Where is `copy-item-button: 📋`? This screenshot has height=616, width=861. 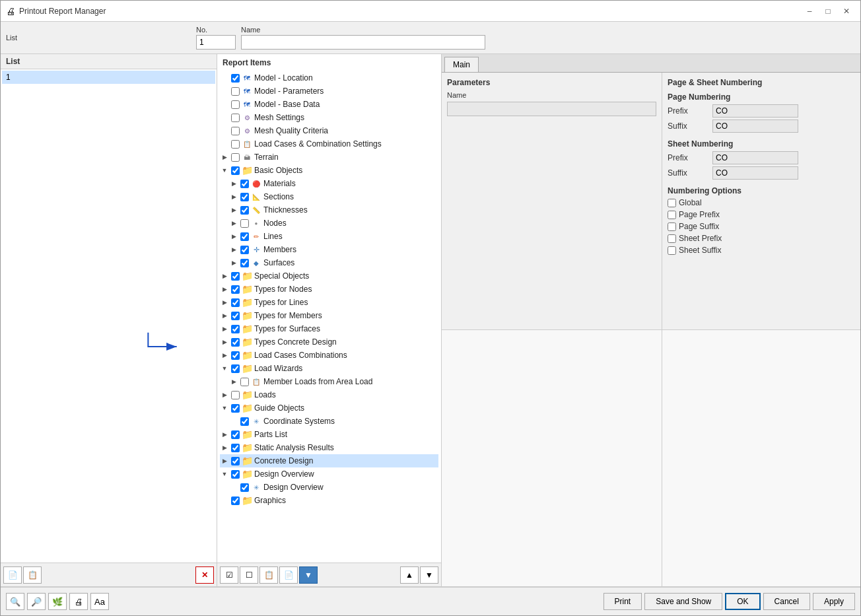
copy-item-button: 📋 is located at coordinates (32, 575).